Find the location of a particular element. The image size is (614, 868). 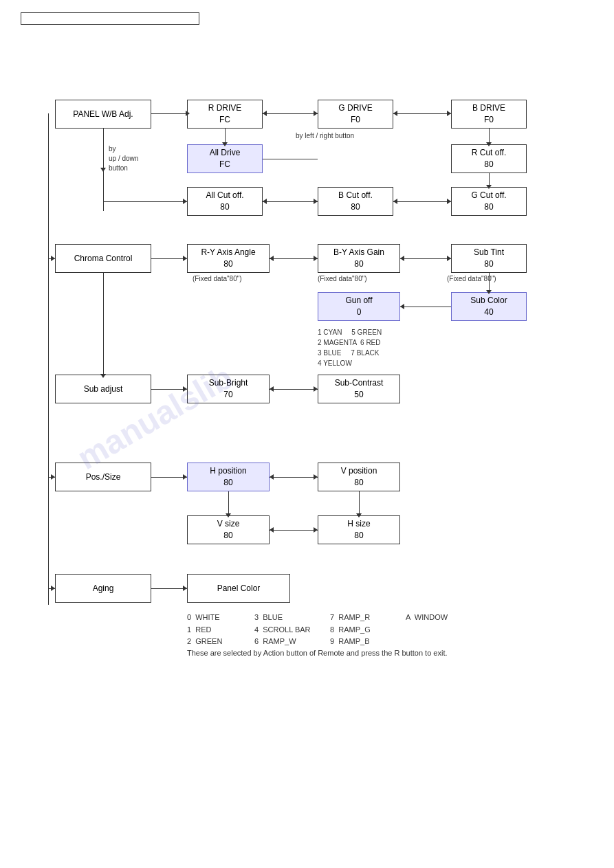

h-position-line2: 80 is located at coordinates (228, 482).